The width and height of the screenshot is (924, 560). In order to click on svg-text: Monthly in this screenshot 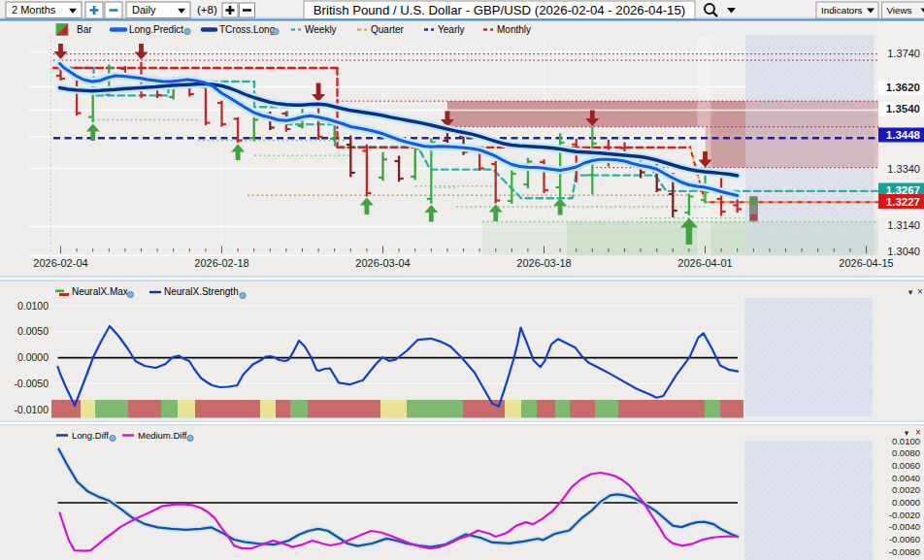, I will do `click(514, 29)`.